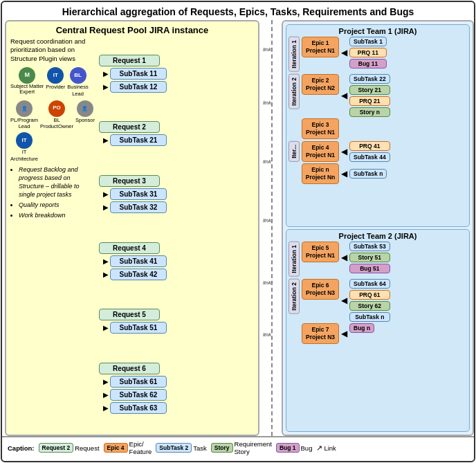 This screenshot has height=463, width=476. I want to click on avatar-label-provider: Provider, so click(55, 87).